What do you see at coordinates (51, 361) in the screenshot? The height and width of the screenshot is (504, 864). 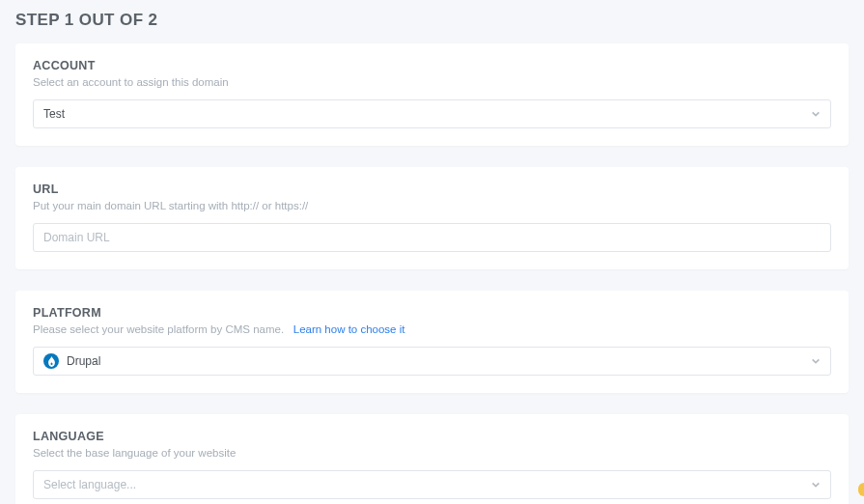 I see `drupal-icon` at bounding box center [51, 361].